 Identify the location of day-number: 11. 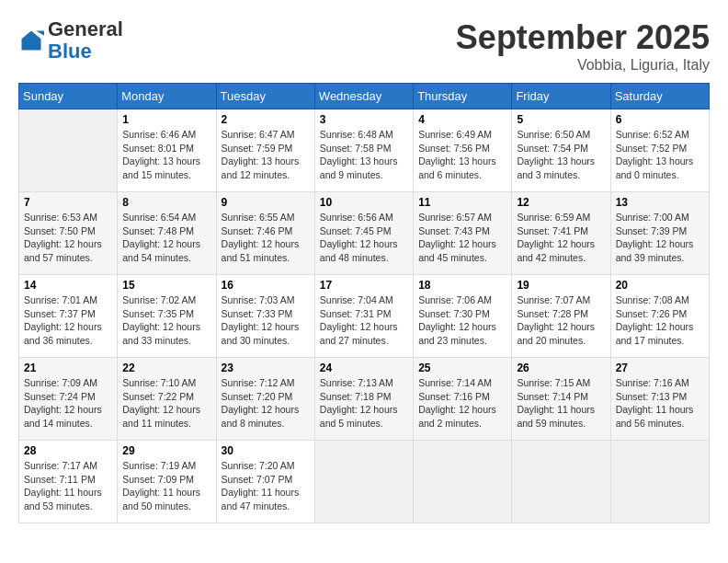
(462, 202).